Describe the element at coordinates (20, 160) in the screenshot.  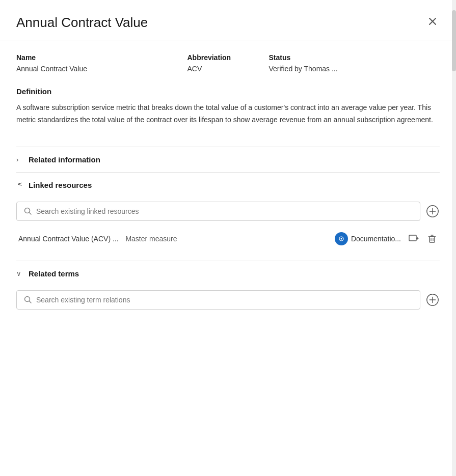
I see `related-information-chevron: ›` at that location.